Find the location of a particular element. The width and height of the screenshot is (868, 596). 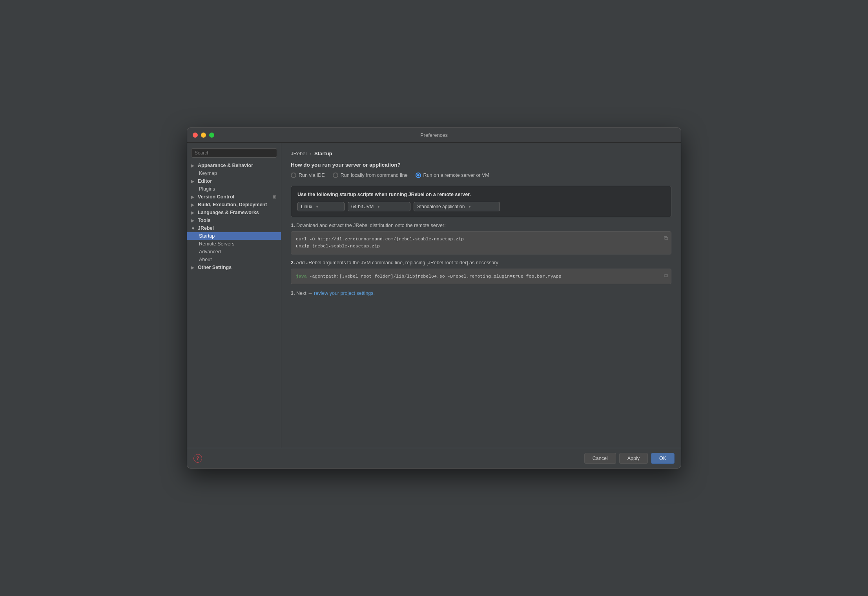

step1-label: 1. Download and extract the JRebel distr… is located at coordinates (481, 225).